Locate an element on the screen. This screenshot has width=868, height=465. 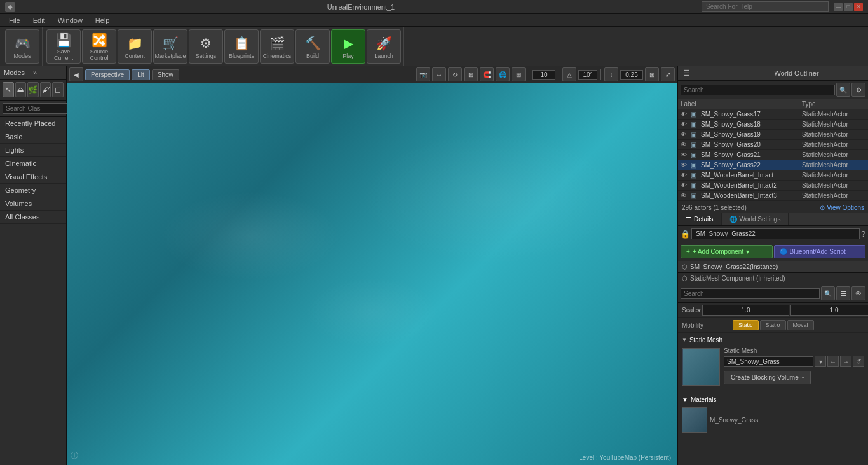
sm-dropdown-icon: ▾ is located at coordinates (820, 361).